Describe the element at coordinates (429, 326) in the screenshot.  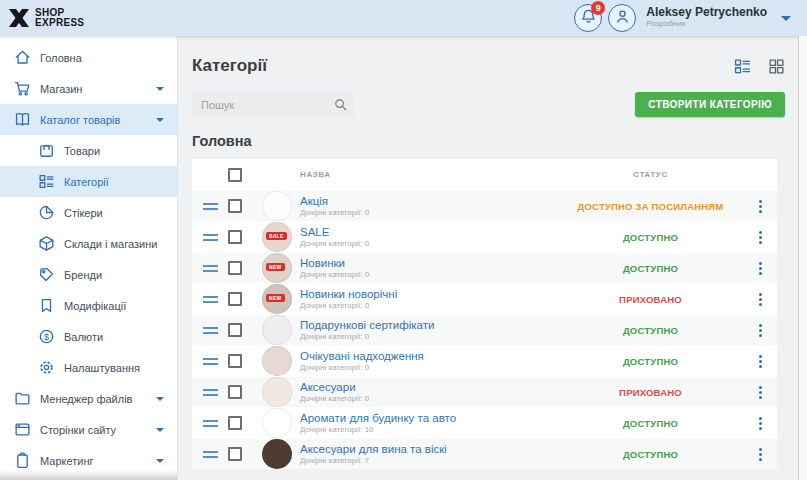
I see `category-name-link: Подарункові сертифікати` at that location.